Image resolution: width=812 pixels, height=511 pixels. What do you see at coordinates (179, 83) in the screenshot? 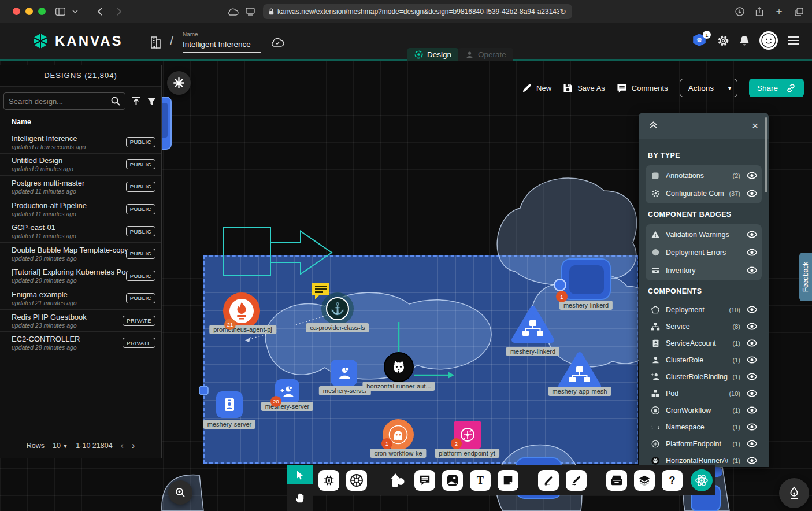
I see `snowflake-button` at bounding box center [179, 83].